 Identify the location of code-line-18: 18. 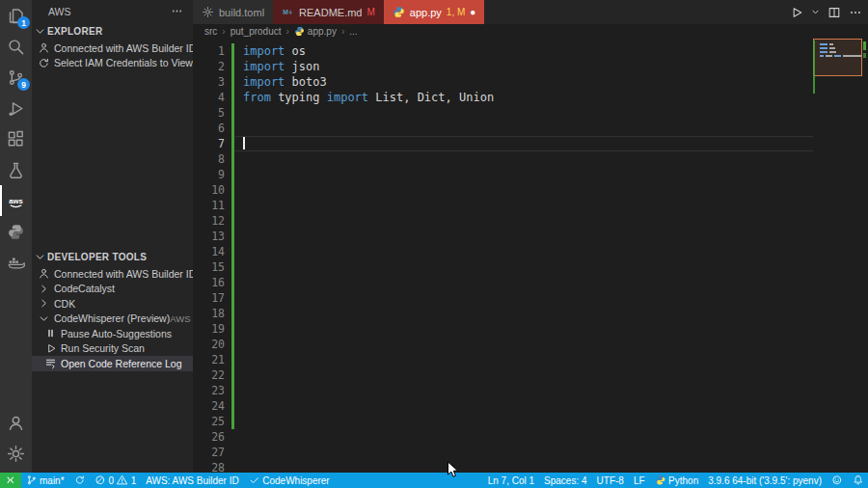
(530, 313).